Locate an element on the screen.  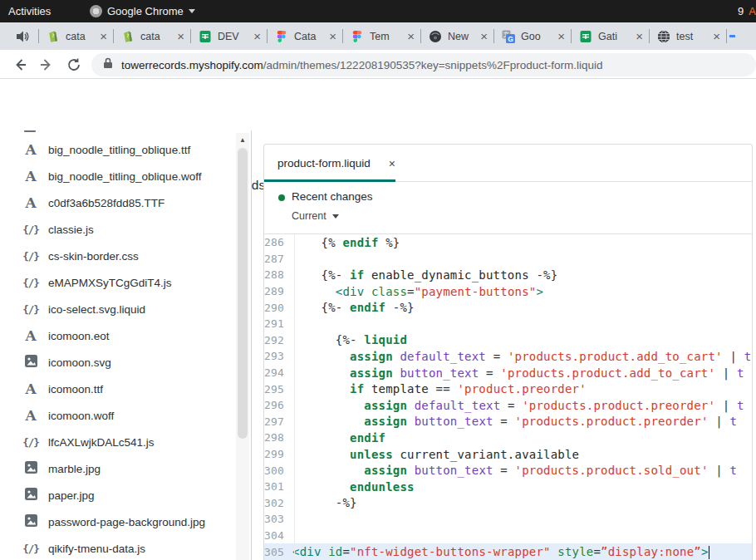
back-button is located at coordinates (20, 65).